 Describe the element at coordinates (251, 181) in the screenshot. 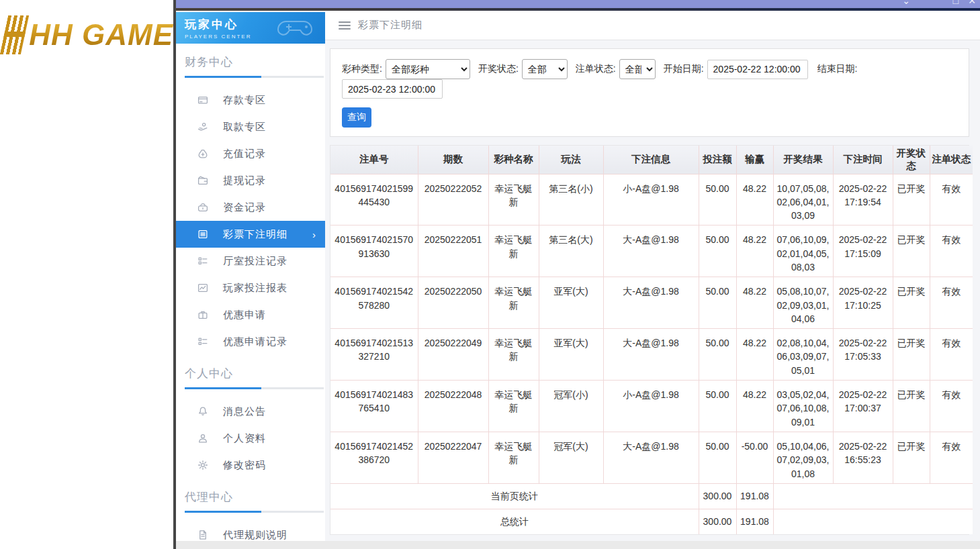

I see `sidebar-item-withdrawal-records: 提现记录` at that location.